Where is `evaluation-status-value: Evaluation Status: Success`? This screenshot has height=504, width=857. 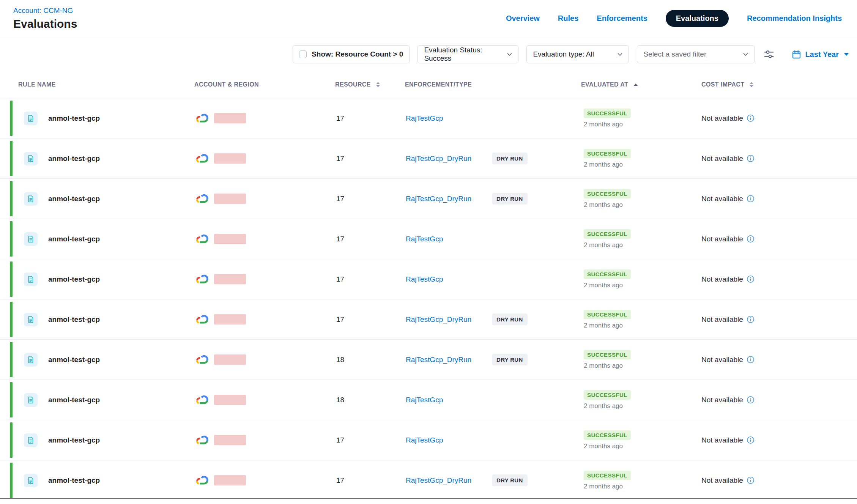 evaluation-status-value: Evaluation Status: Success is located at coordinates (463, 54).